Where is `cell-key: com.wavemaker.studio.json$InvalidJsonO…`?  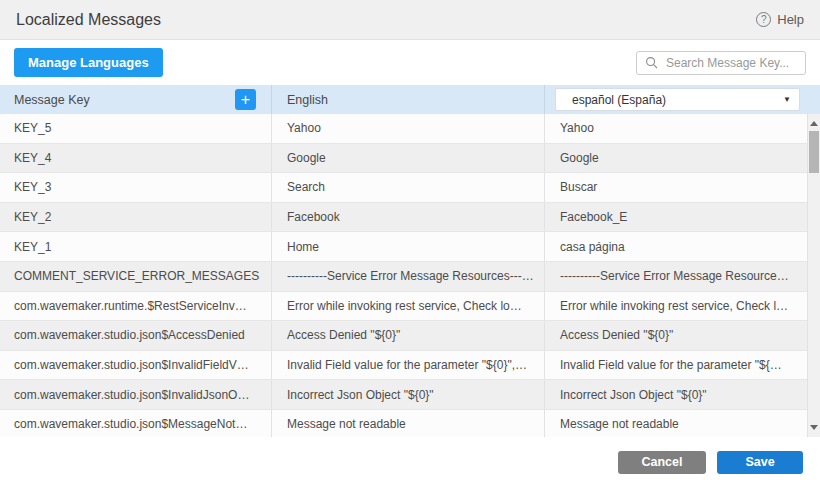 cell-key: com.wavemaker.studio.json$InvalidJsonO… is located at coordinates (136, 394).